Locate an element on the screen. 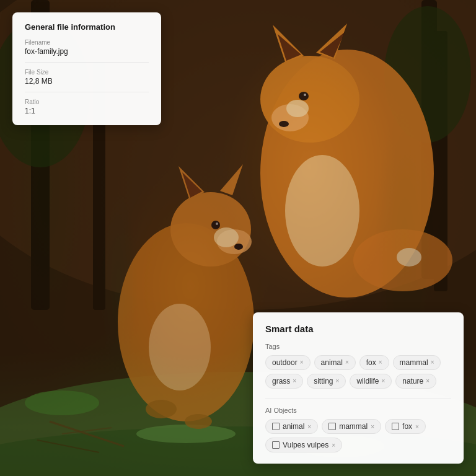 This screenshot has height=476, width=476. tag-text: animal is located at coordinates (332, 363).